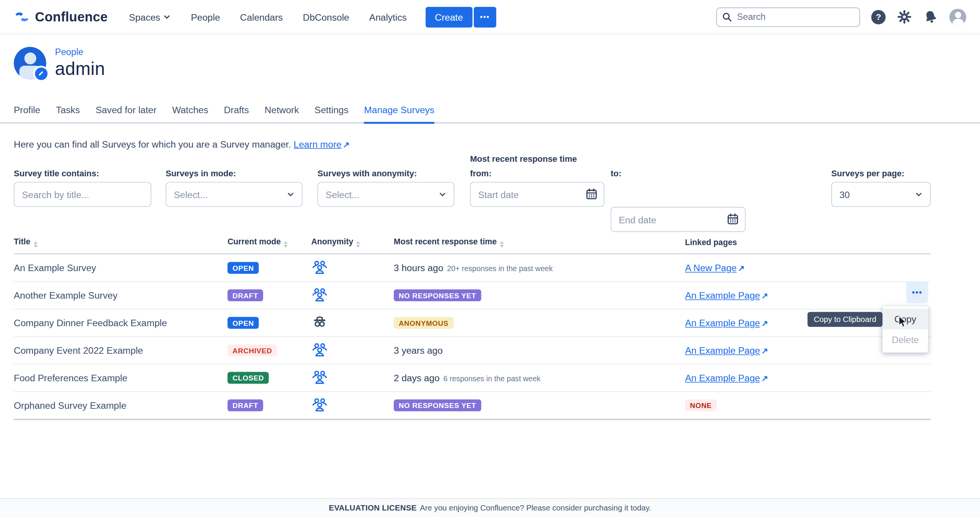 The width and height of the screenshot is (980, 517). I want to click on mouse-cursor, so click(903, 322).